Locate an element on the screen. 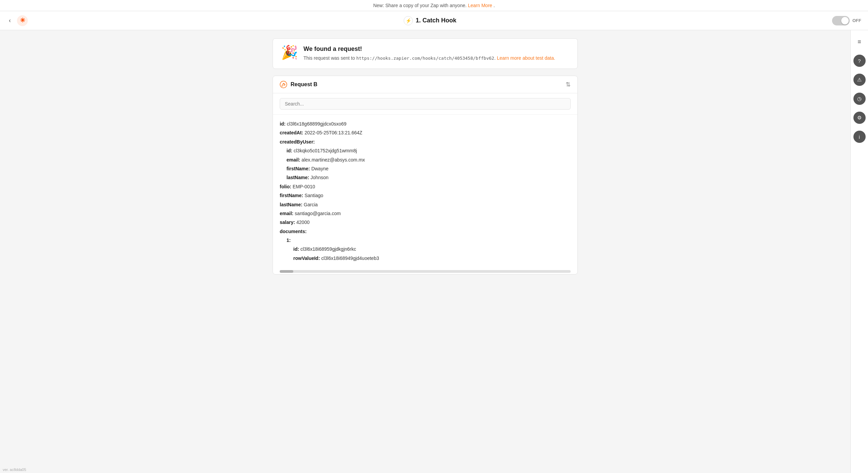 Image resolution: width=868 pixels, height=473 pixels. back-button: ‹ is located at coordinates (10, 20).